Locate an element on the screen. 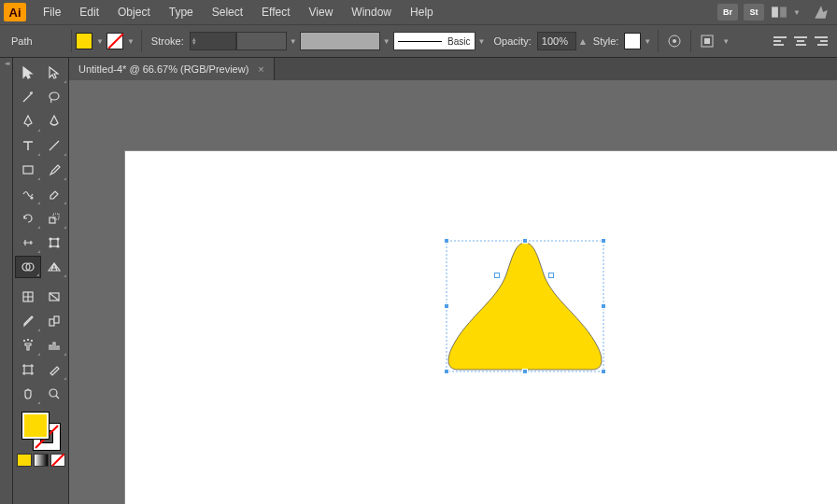 This screenshot has height=504, width=837. style-dropdown-icon: ▼ is located at coordinates (647, 41).